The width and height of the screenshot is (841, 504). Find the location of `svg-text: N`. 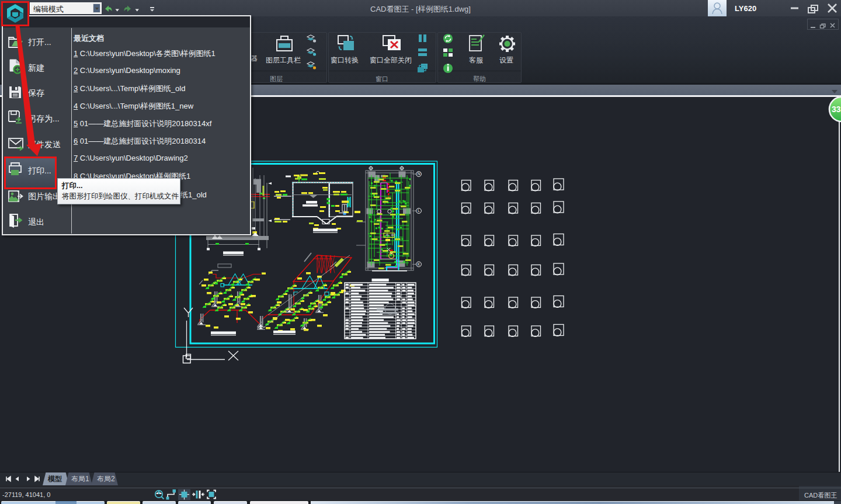

svg-text: N is located at coordinates (419, 174).